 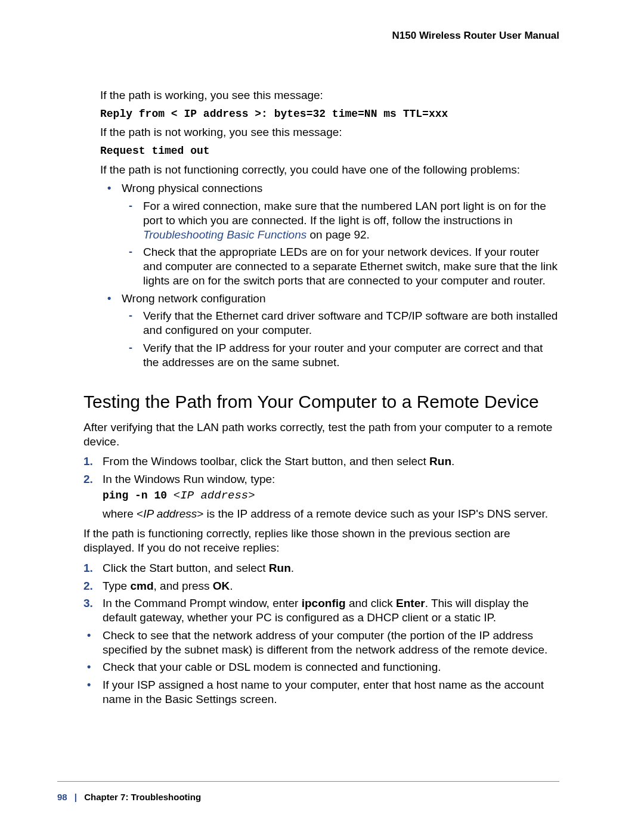 I want to click on list-text: If your ISP assigned a host name to your…, so click(x=323, y=692).